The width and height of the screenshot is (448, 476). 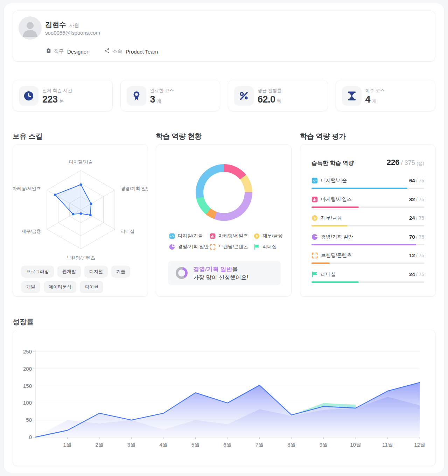 I want to click on capability-label: 리더십, so click(x=328, y=274).